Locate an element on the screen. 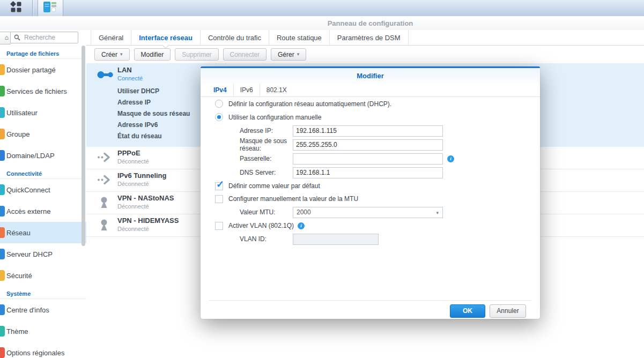 This screenshot has height=358, width=644. sidebar-item-label: Utilisateur is located at coordinates (22, 113).